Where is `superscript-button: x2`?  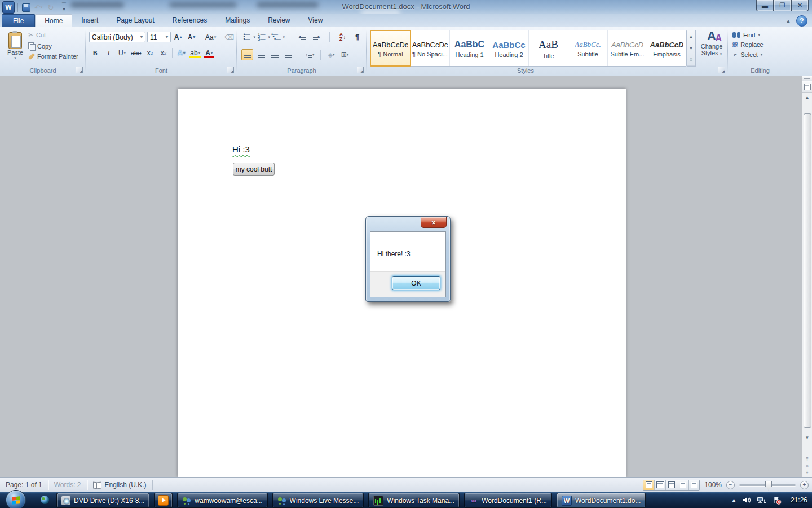
superscript-button: x2 is located at coordinates (164, 53).